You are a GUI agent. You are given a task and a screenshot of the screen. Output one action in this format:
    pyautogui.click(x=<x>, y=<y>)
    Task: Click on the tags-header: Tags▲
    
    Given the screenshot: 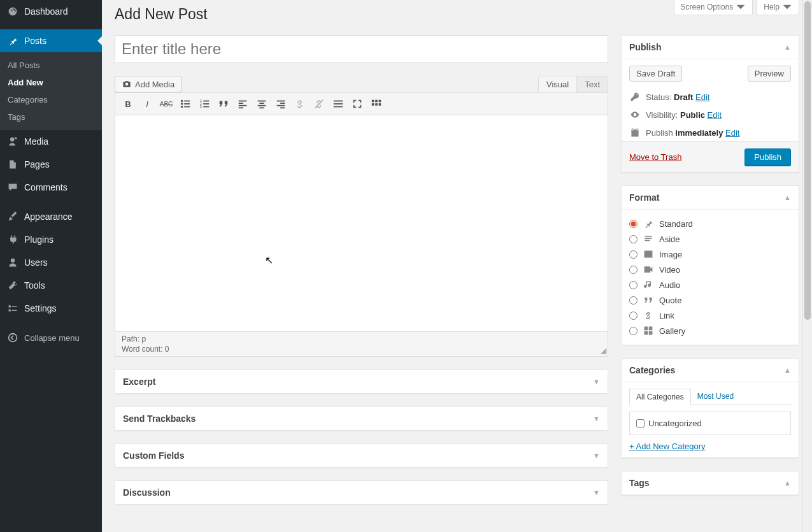 What is the action you would take?
    pyautogui.click(x=710, y=483)
    